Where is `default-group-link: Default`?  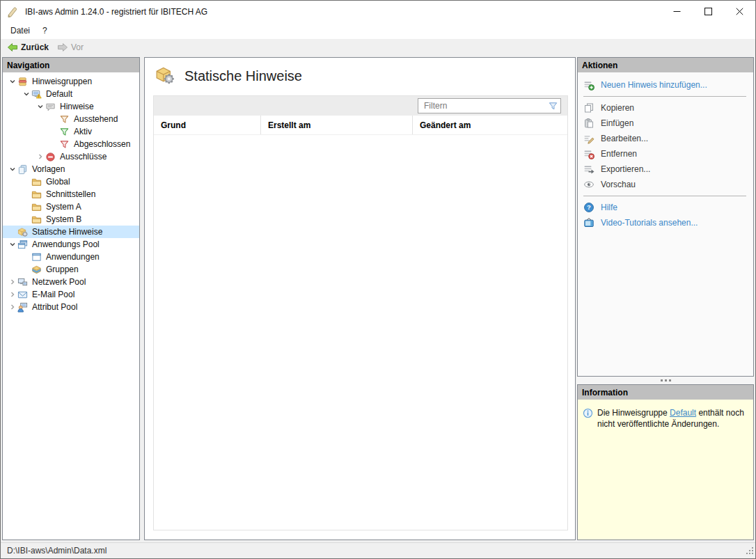 default-group-link: Default is located at coordinates (683, 413).